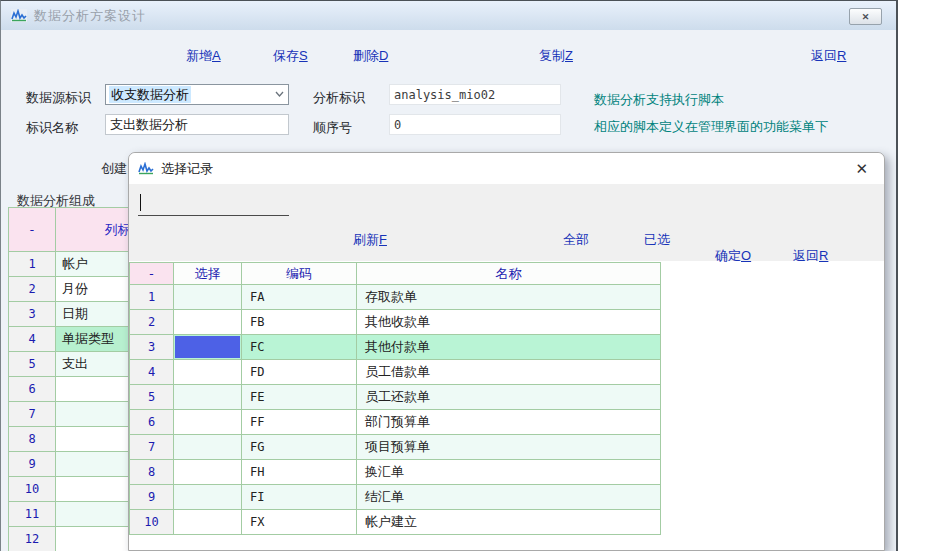  I want to click on record-row: 2FB其他收款单, so click(396, 322).